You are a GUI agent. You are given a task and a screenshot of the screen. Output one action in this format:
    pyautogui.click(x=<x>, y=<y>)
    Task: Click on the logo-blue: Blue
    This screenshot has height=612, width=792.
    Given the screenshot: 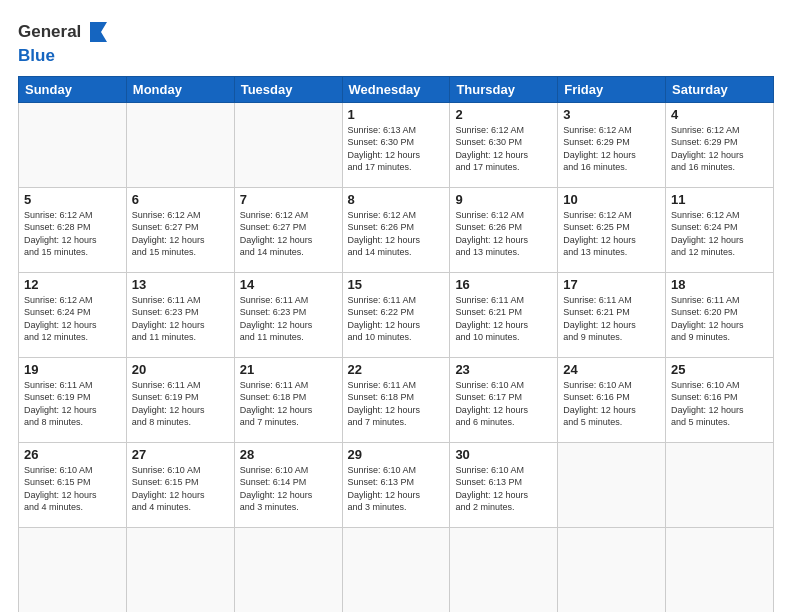 What is the action you would take?
    pyautogui.click(x=64, y=56)
    